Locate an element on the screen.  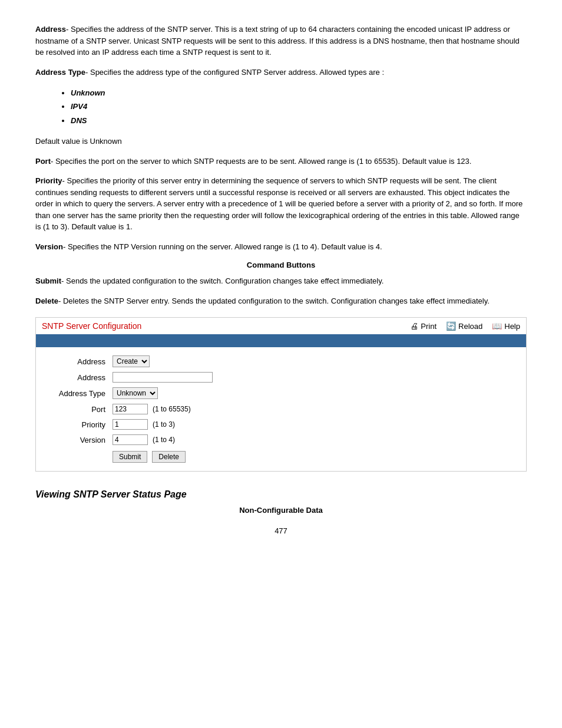
reload-icon is located at coordinates (451, 326).